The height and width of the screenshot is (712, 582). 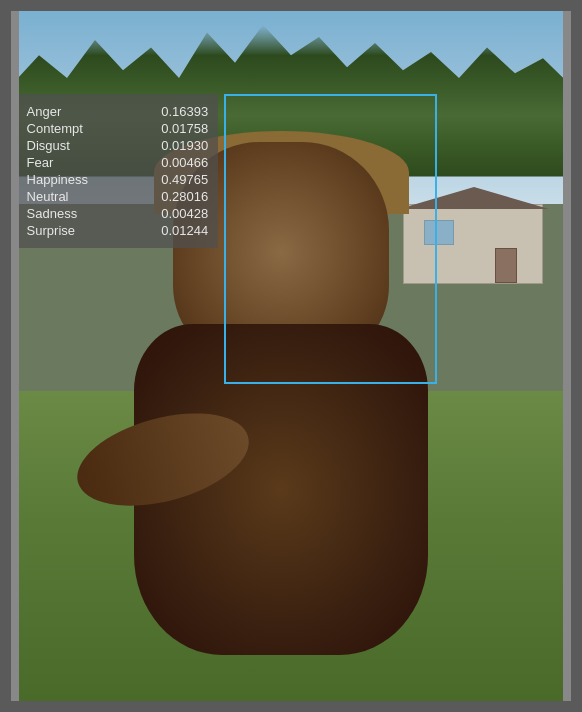 What do you see at coordinates (506, 266) in the screenshot?
I see `house-door` at bounding box center [506, 266].